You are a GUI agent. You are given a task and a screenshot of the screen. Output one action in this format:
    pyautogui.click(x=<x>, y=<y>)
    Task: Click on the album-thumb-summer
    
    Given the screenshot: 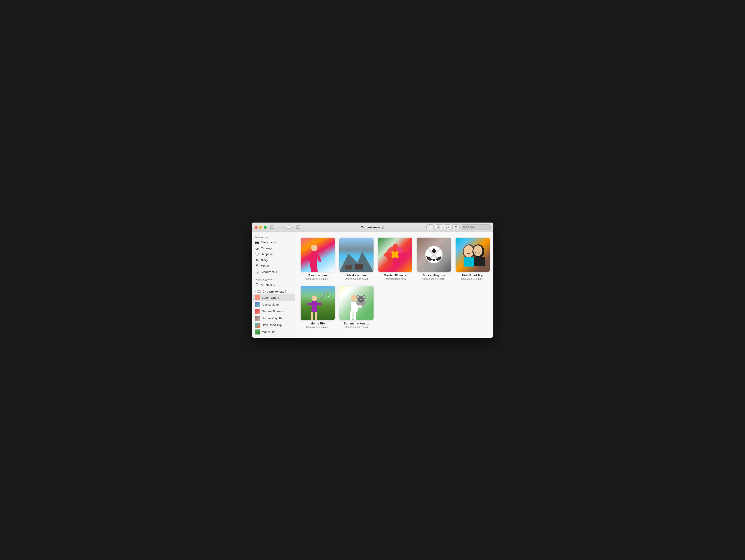 What is the action you would take?
    pyautogui.click(x=356, y=303)
    